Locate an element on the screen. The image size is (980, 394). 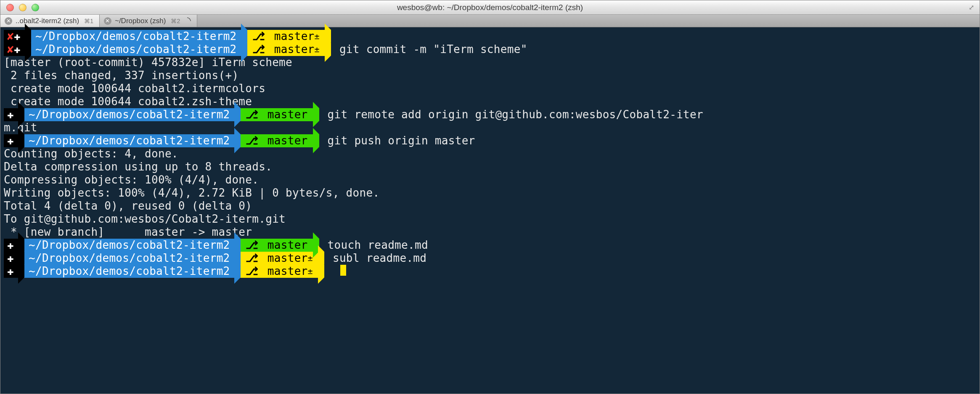
output-line: * [new branch] master -> master is located at coordinates (490, 232).